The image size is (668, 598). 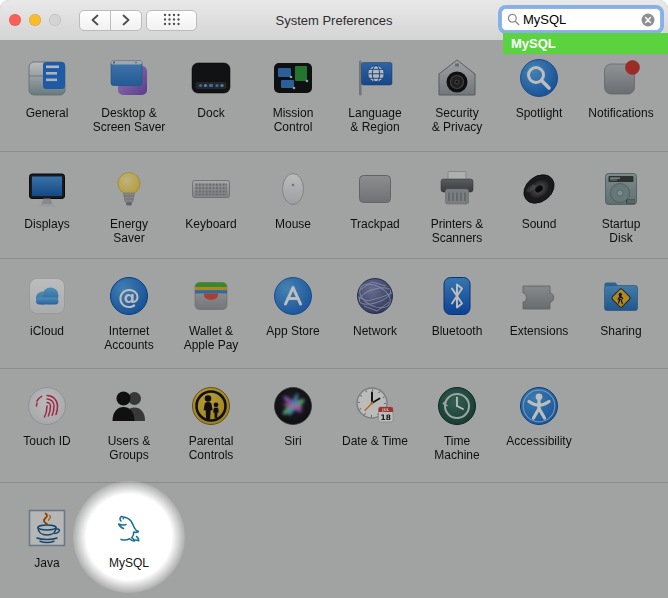 I want to click on pane-desktop-screen-saver: Desktop & Screen Saver, so click(x=129, y=96).